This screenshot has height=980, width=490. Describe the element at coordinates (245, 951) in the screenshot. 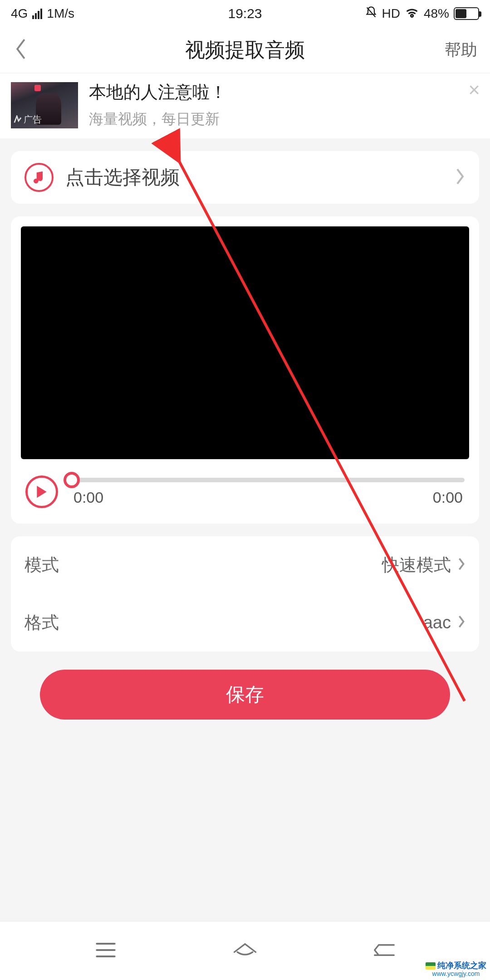

I see `system-nav-bar` at that location.